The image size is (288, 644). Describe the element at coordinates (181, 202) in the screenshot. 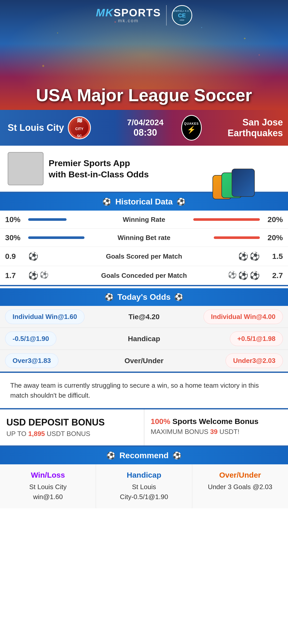

I see `soccer-ball-icon-right: ⚽` at that location.